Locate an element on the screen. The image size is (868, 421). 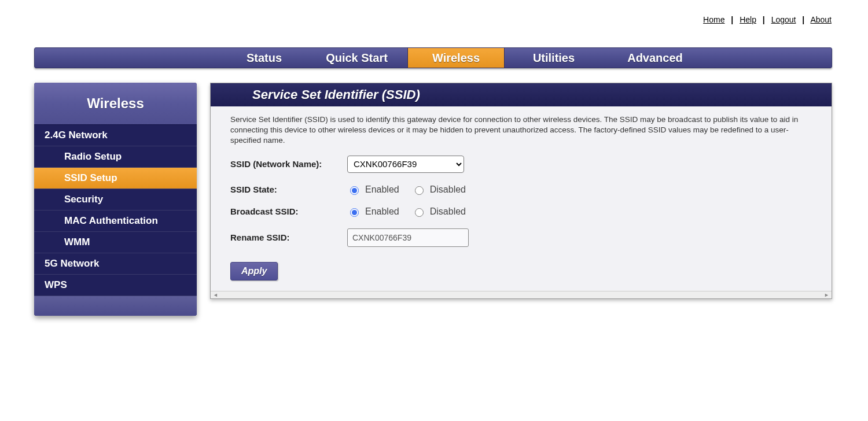
nav-tab-advanced: Advanced is located at coordinates (655, 58).